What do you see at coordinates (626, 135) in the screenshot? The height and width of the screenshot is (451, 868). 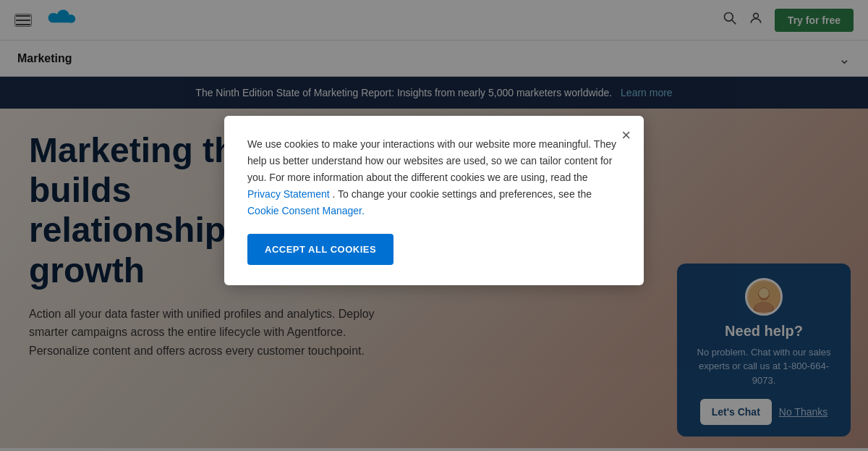 I see `cookie-modal-close-button: ×` at bounding box center [626, 135].